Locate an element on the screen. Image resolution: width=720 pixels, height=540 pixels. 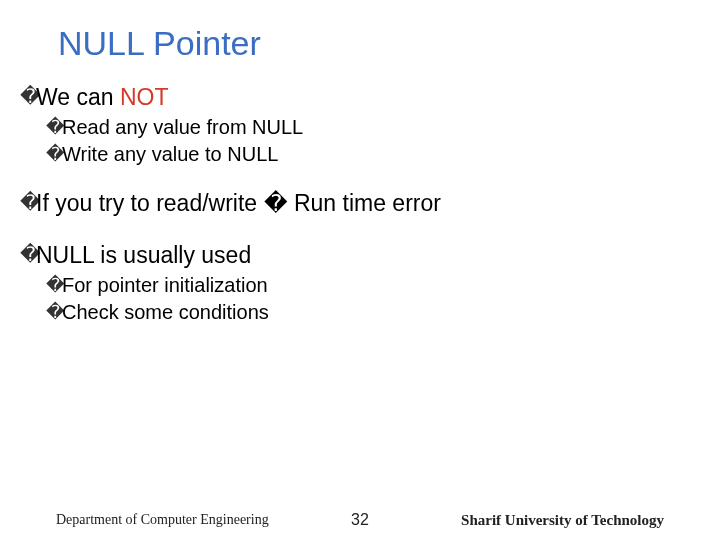
bullet-1: � We can NOT is located at coordinates (350, 97).